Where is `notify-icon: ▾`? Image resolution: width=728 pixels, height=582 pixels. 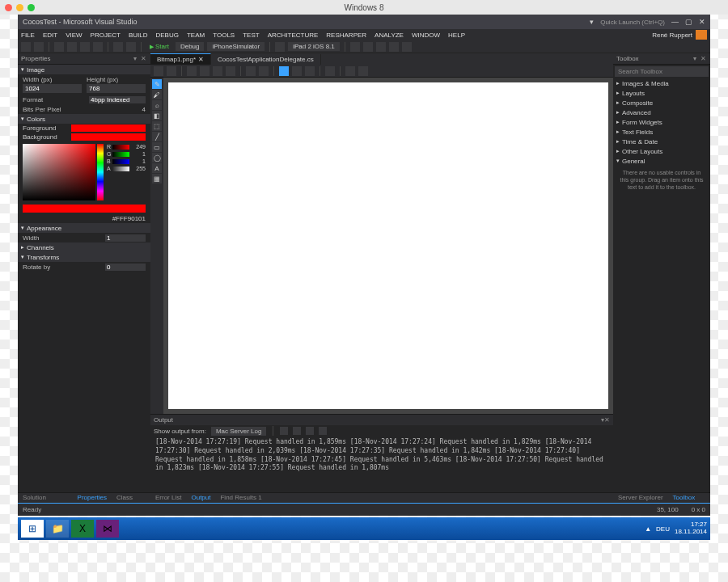 notify-icon: ▾ is located at coordinates (592, 22).